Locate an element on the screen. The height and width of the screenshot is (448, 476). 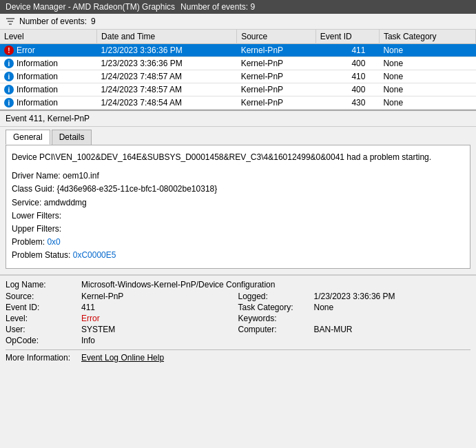
taskcategory-row: Task Category: None is located at coordinates (355, 307).